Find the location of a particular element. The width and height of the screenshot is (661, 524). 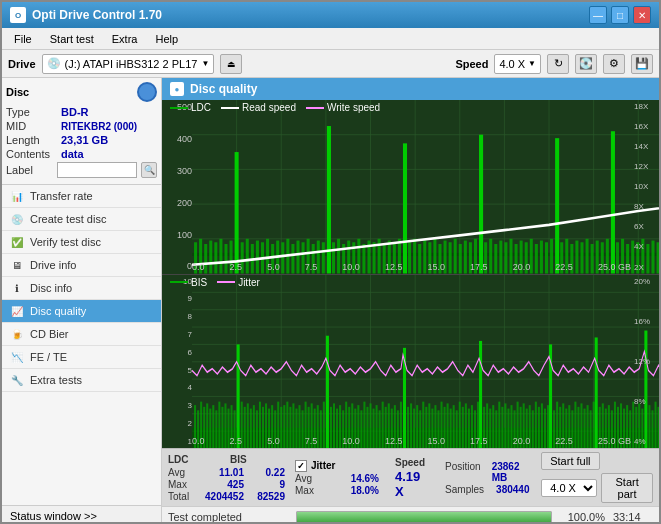

menu-file: File is located at coordinates (23, 39).